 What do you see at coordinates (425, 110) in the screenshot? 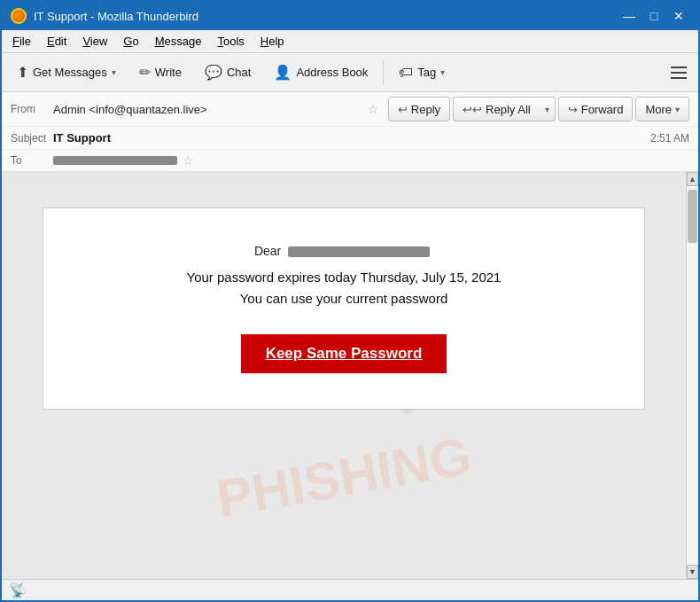
I see `reply-label: Reply` at bounding box center [425, 110].